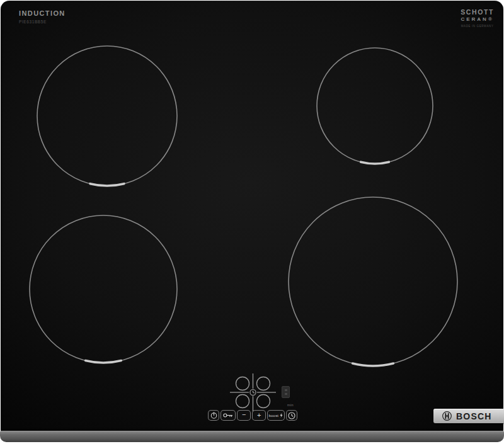 The image size is (504, 444). Describe the element at coordinates (292, 416) in the screenshot. I see `timer-button` at that location.